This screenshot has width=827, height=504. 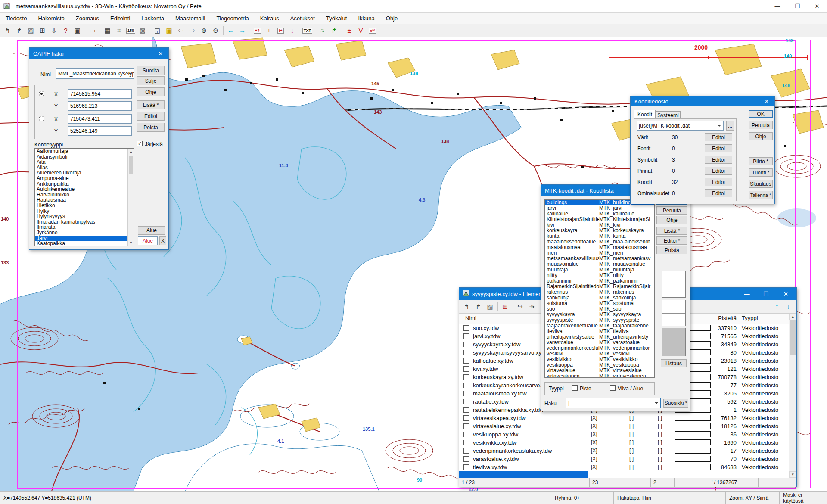 What do you see at coordinates (99, 53) in the screenshot?
I see `oapif-titlebar: OAPIF haku ✕` at bounding box center [99, 53].